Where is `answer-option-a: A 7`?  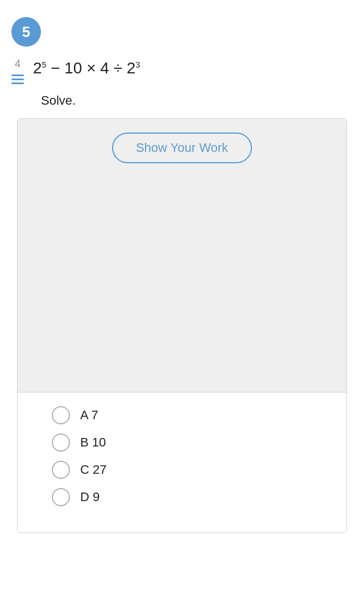
answer-option-a: A 7 is located at coordinates (193, 415).